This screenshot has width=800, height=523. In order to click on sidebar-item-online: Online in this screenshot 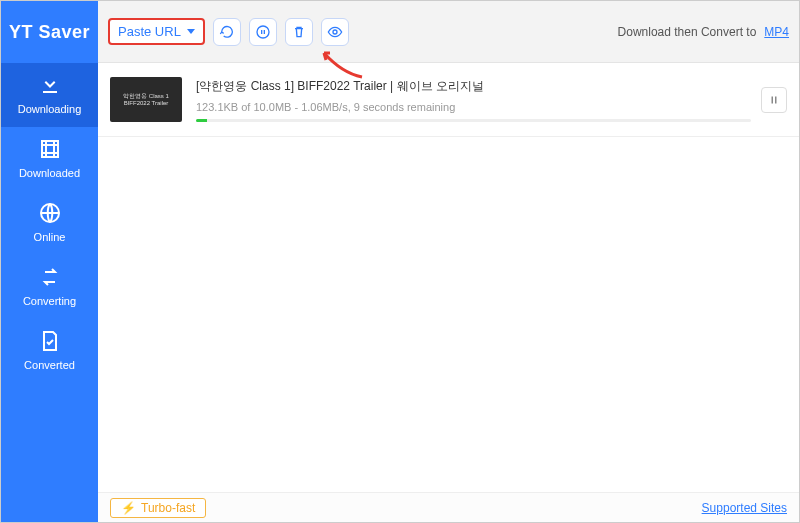, I will do `click(50, 223)`.